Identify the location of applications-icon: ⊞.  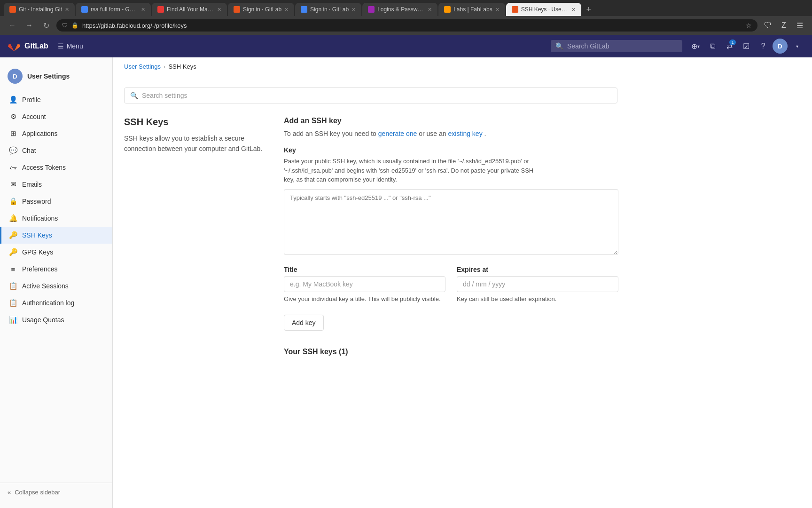
(13, 134).